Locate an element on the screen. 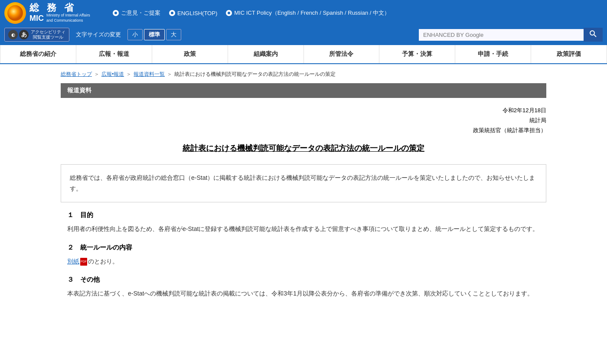 This screenshot has height=364, width=607. logo-text: 総 務 省 MIC Ministry of Internal Affairsan… is located at coordinates (60, 13).